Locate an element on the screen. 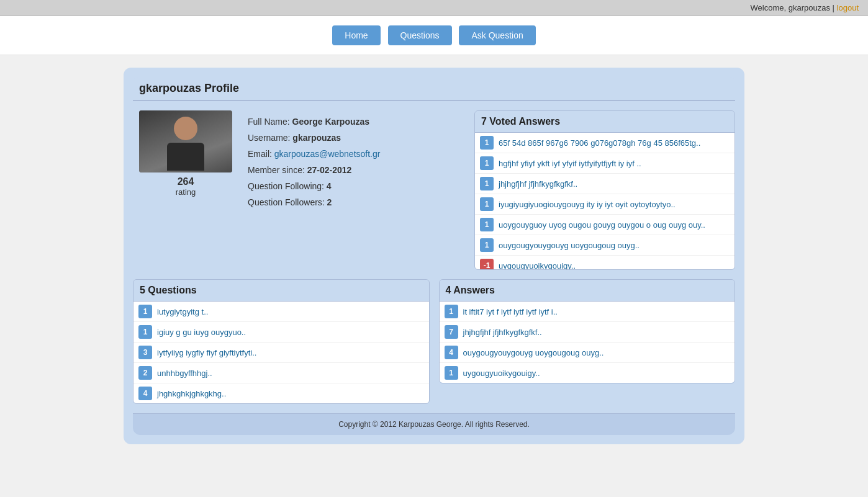 This screenshot has width=868, height=497. profile-title: gkarpouzas Profile is located at coordinates (189, 88).